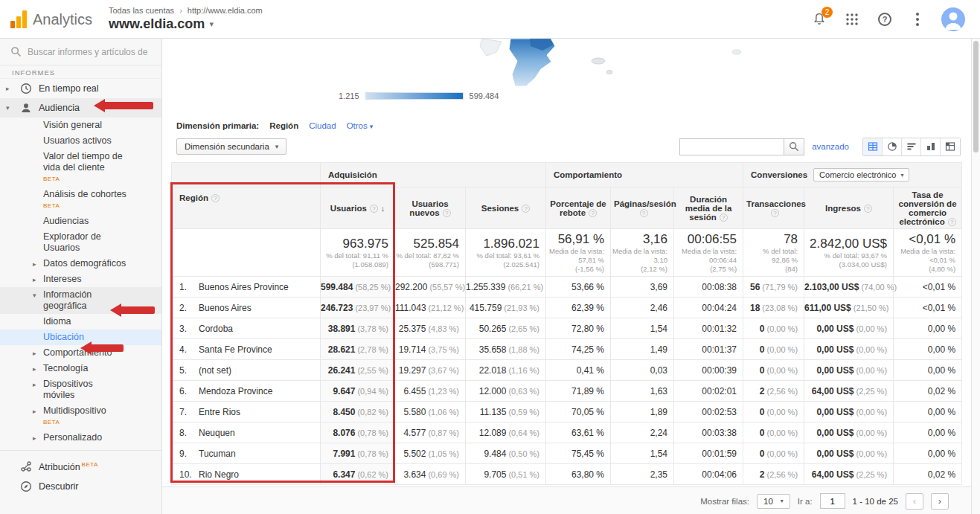 The height and width of the screenshot is (514, 980). Describe the element at coordinates (246, 433) in the screenshot. I see `region-cell: 8.Neuquen` at that location.